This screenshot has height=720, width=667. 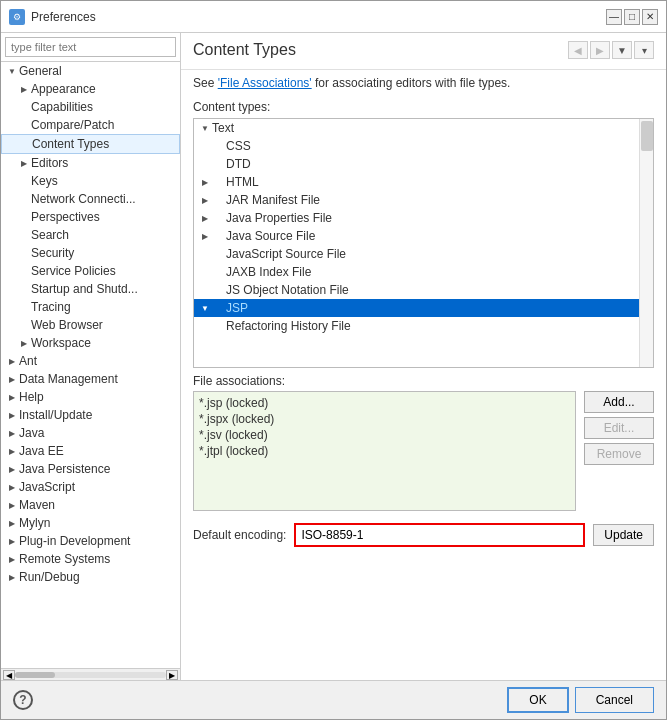 What do you see at coordinates (90, 163) in the screenshot?
I see `sidebar-item-editors: Editors` at bounding box center [90, 163].